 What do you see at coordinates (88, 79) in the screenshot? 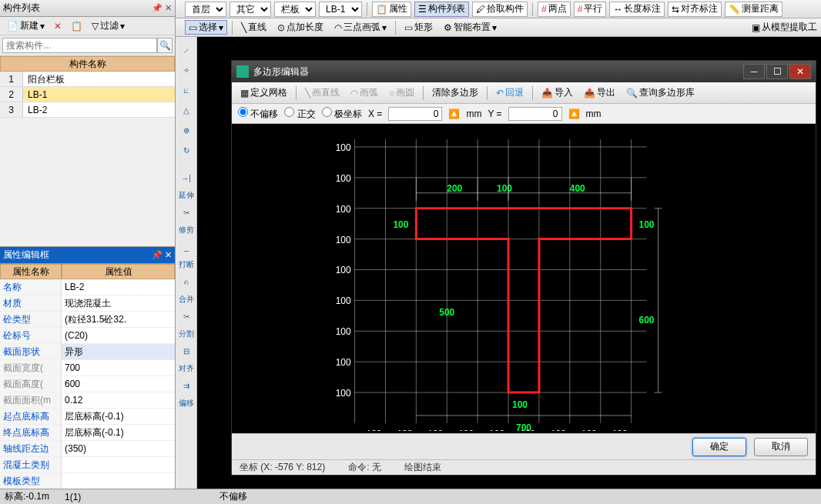
I see `table-row: 1 阳台栏板` at bounding box center [88, 79].